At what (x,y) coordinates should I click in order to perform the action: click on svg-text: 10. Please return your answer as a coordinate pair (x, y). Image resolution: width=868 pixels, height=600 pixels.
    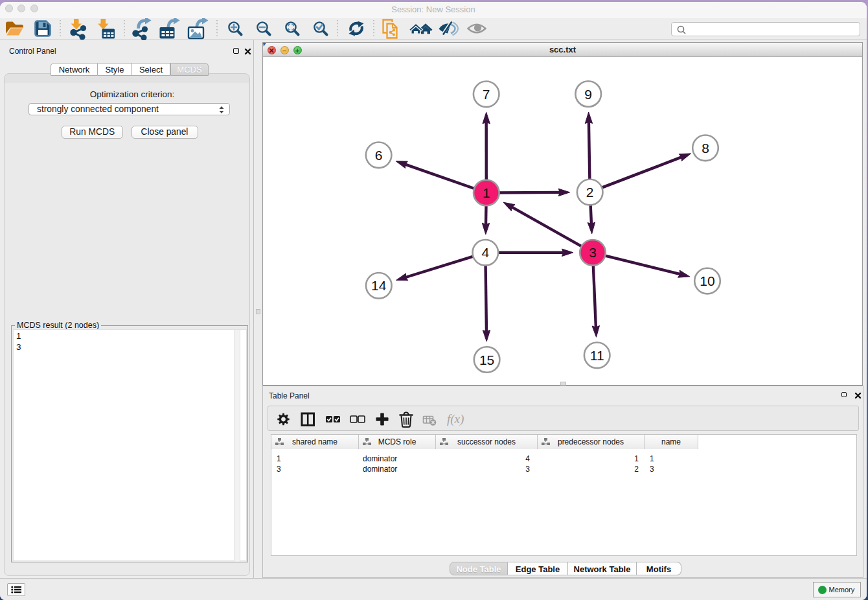
    Looking at the image, I should click on (707, 281).